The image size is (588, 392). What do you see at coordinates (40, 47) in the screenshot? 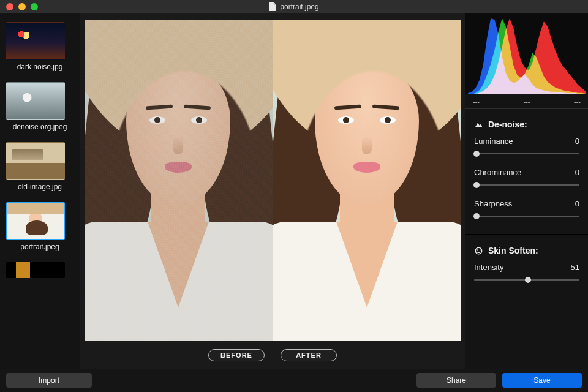
I see `thumbnail: dark noise.jpg` at bounding box center [40, 47].